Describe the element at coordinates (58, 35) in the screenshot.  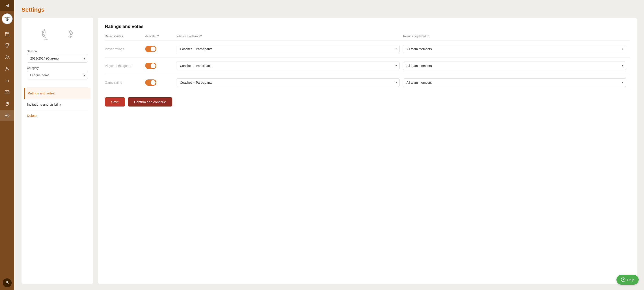
I see `trophy-illustration` at that location.